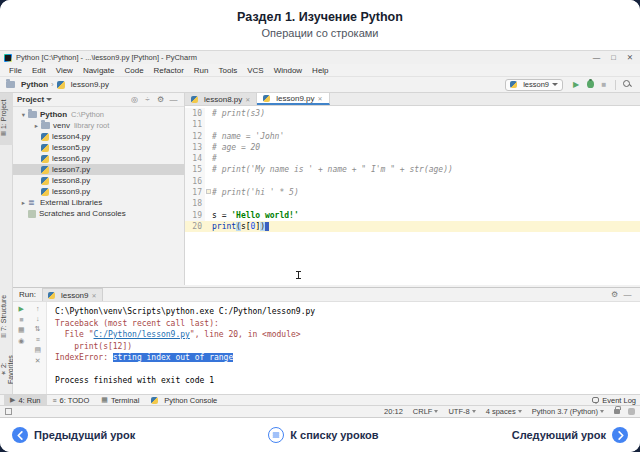 This screenshot has height=452, width=640. Describe the element at coordinates (596, 400) in the screenshot. I see `event-log-icon` at that location.